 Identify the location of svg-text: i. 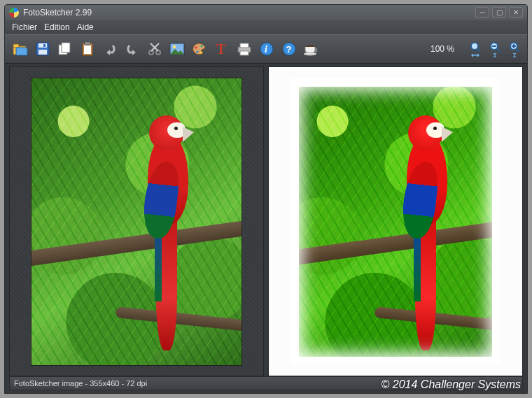
(266, 49).